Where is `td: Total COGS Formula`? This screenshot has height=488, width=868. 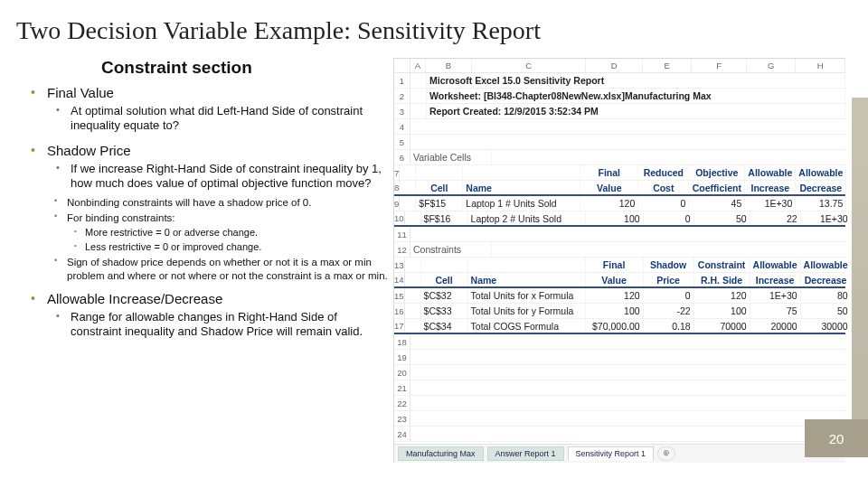 td: Total COGS Formula is located at coordinates (527, 325).